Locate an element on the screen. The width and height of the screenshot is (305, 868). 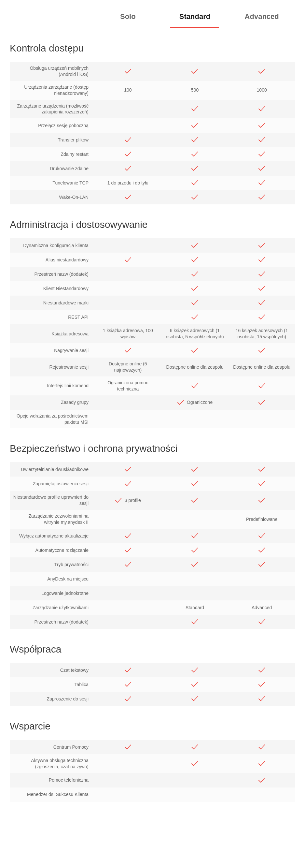
feature-cell: Standard is located at coordinates (195, 608).